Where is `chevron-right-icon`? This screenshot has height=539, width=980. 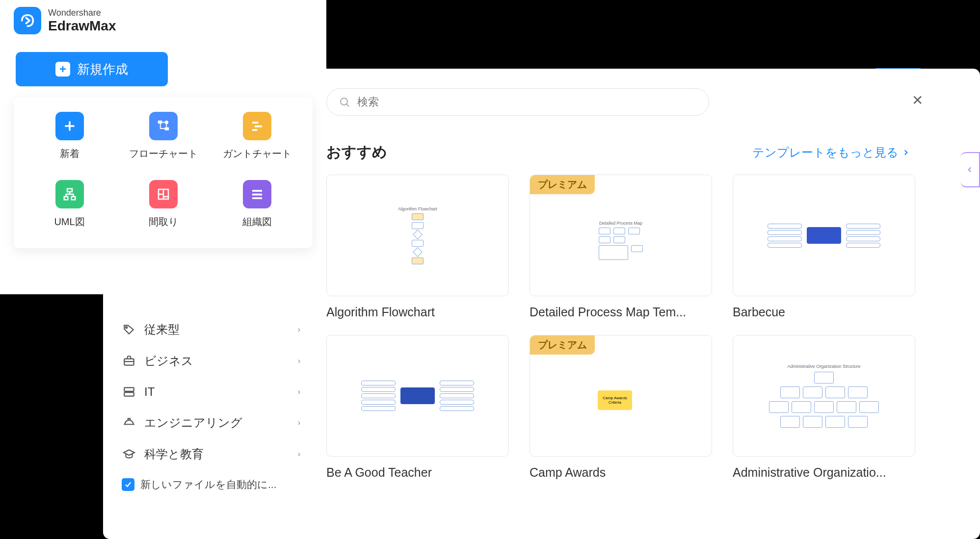
chevron-right-icon is located at coordinates (906, 153).